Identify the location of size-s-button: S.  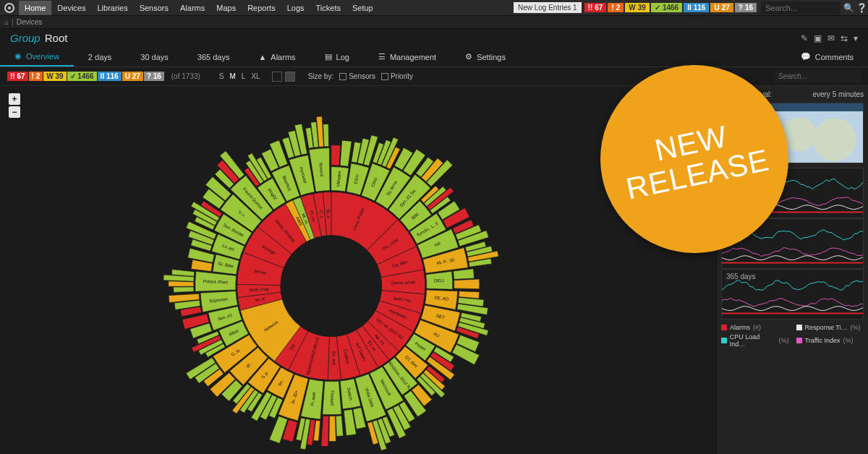
(221, 77).